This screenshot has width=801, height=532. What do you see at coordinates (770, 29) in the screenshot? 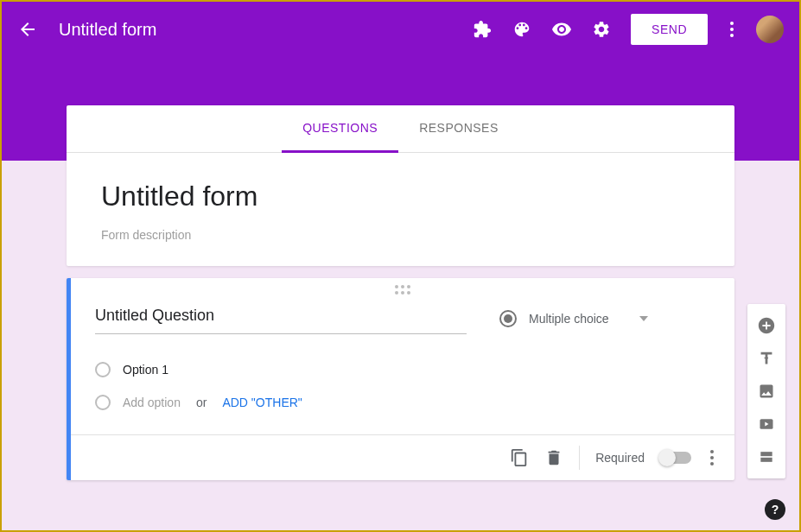
I see `user-avatar` at bounding box center [770, 29].